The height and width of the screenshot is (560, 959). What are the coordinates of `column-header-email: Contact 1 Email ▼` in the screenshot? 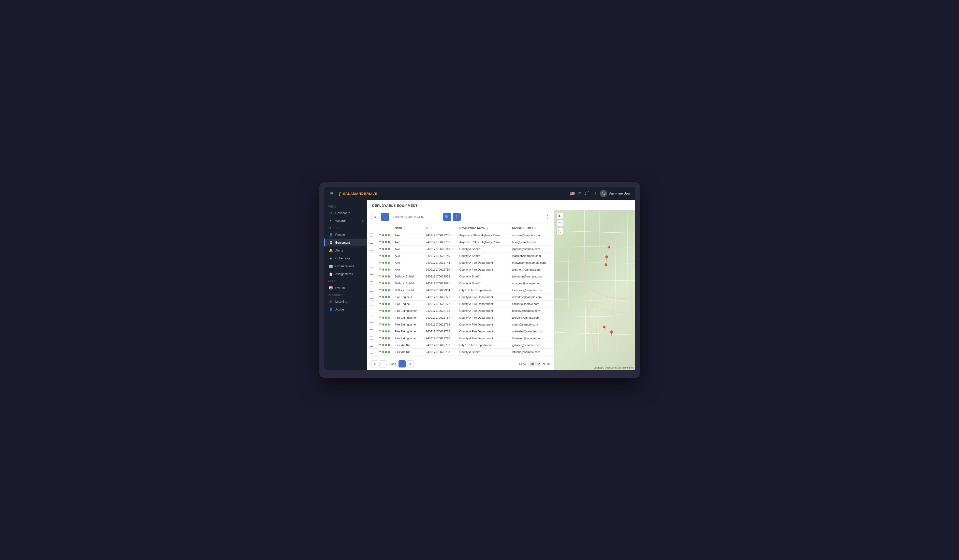 It's located at (532, 228).